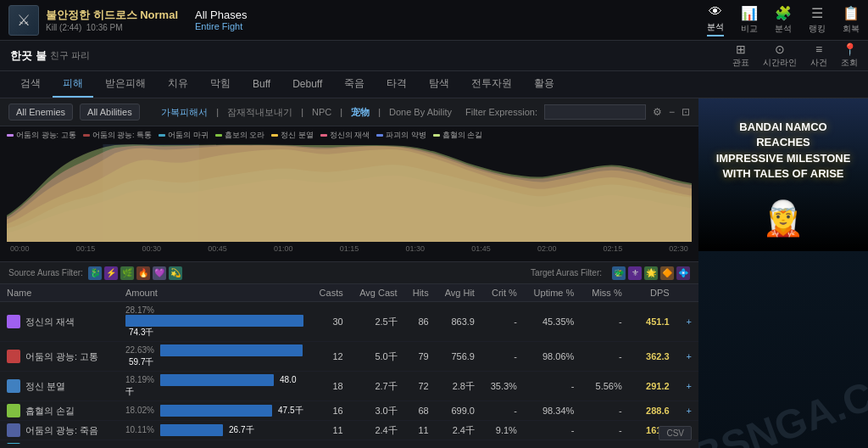 This screenshot has width=868, height=448. Describe the element at coordinates (95, 273) in the screenshot. I see `aura-icon-1: 🐉` at that location.